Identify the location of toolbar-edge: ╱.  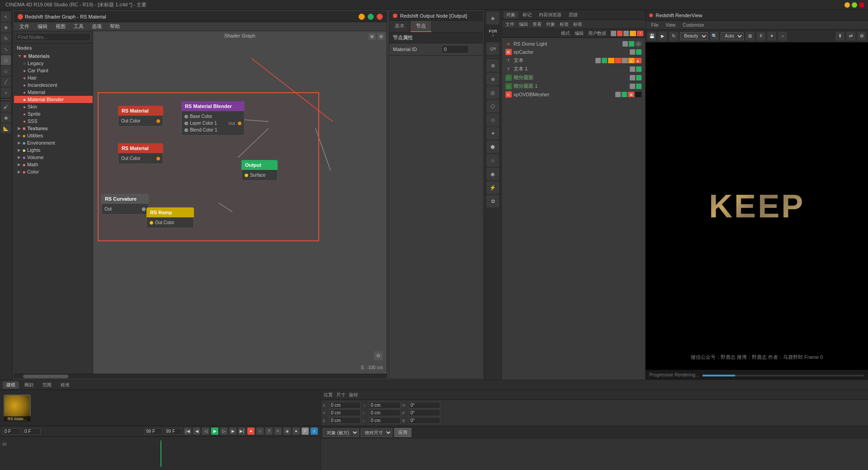
(6, 82).